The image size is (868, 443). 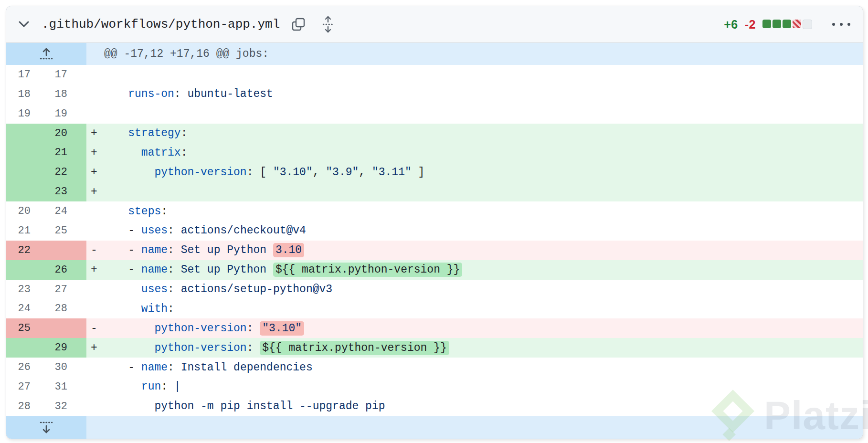 What do you see at coordinates (66, 192) in the screenshot?
I see `new-line-number: 23` at bounding box center [66, 192].